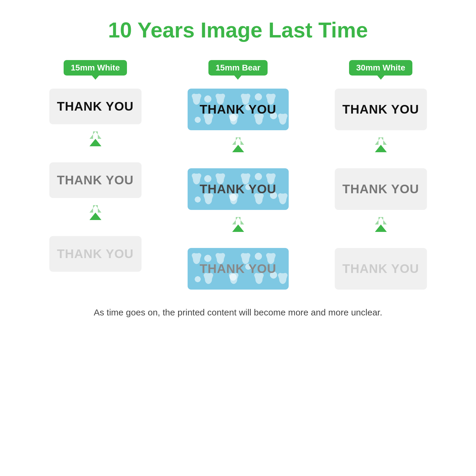 The width and height of the screenshot is (476, 476). I want to click on label-white-30-row1: THANK YOU, so click(381, 109).